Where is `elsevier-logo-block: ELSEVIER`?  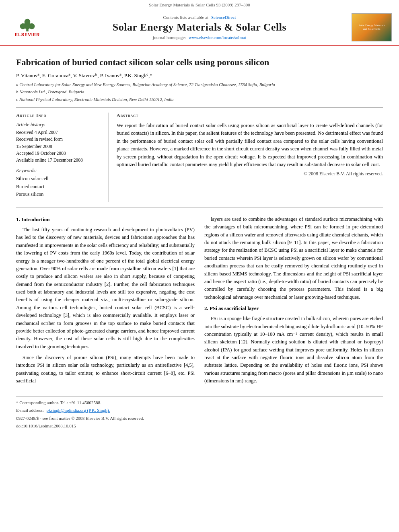 elsevier-logo-block: ELSEVIER is located at coordinates (29, 27).